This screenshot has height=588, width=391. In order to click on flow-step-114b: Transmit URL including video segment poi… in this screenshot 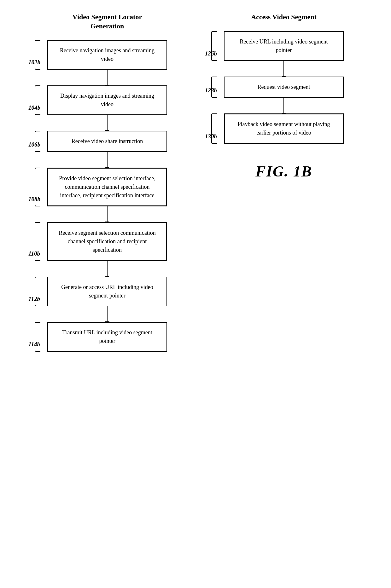, I will do `click(107, 337)`.